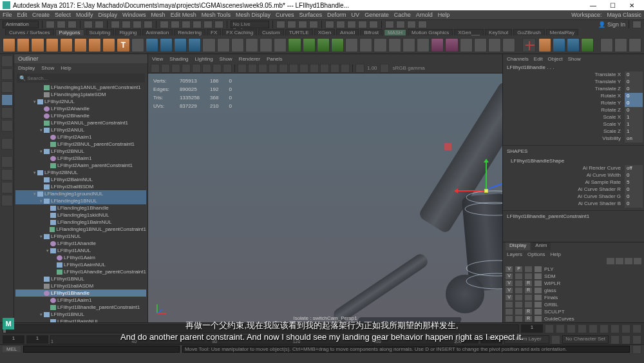 This screenshot has height=363, width=644. Describe the element at coordinates (564, 139) in the screenshot. I see `attr-label: Visibility` at that location.